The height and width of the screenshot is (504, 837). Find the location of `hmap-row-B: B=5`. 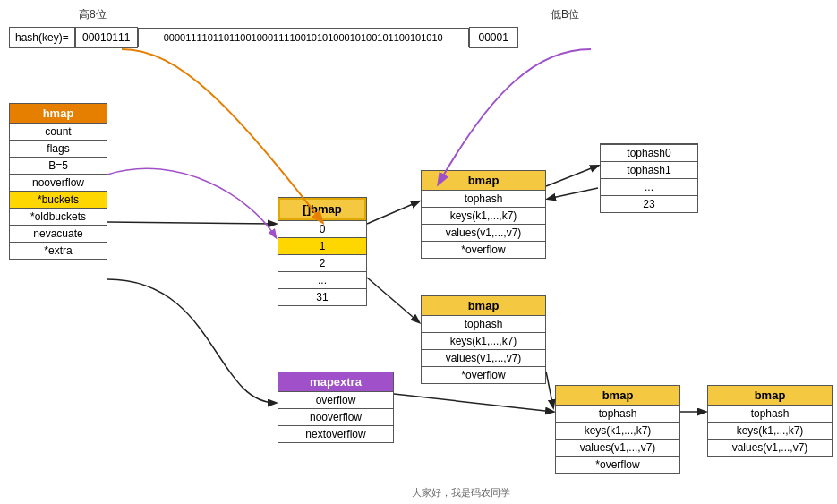

hmap-row-B: B=5 is located at coordinates (58, 165).